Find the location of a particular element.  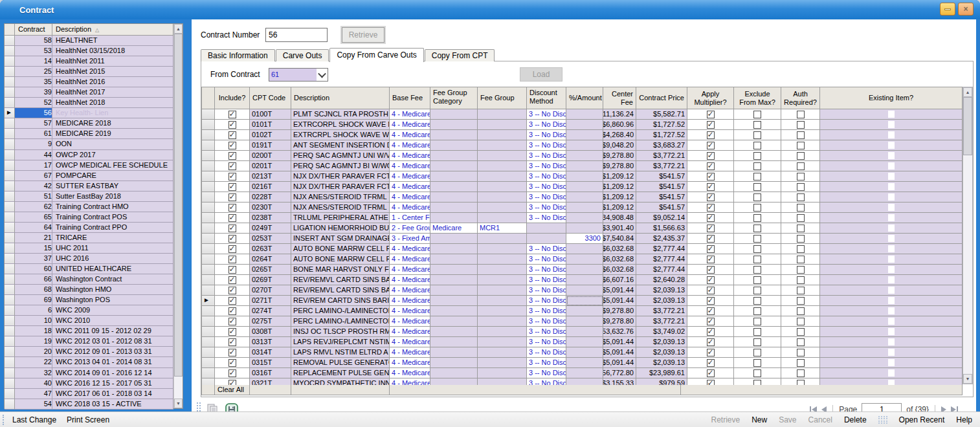

tab-carve-outs: Carve Outs is located at coordinates (303, 56).